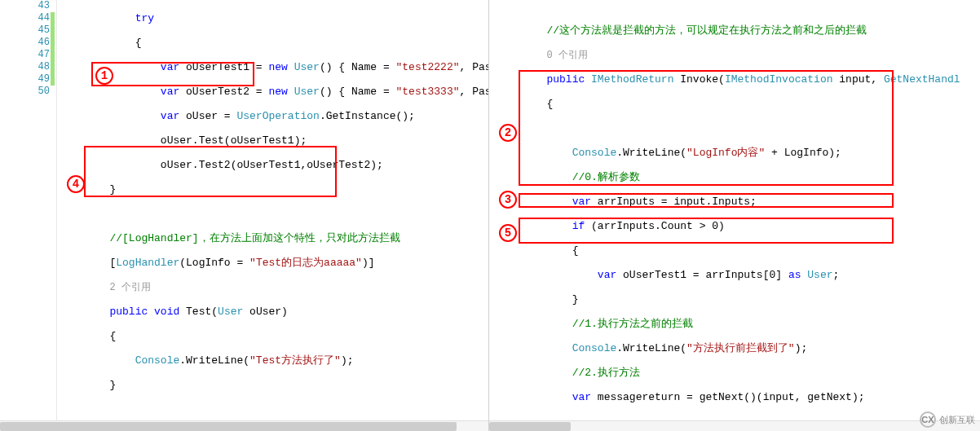 This screenshot has width=980, height=431. What do you see at coordinates (28, 7) in the screenshot?
I see `line-number: 43` at bounding box center [28, 7].